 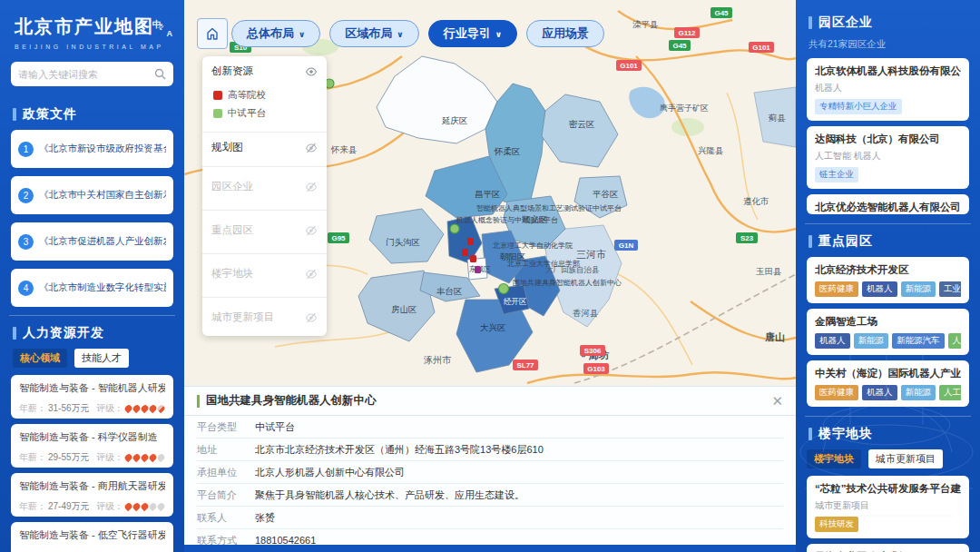 I want to click on tab-skilled-talent: 技能人才, so click(x=102, y=358).